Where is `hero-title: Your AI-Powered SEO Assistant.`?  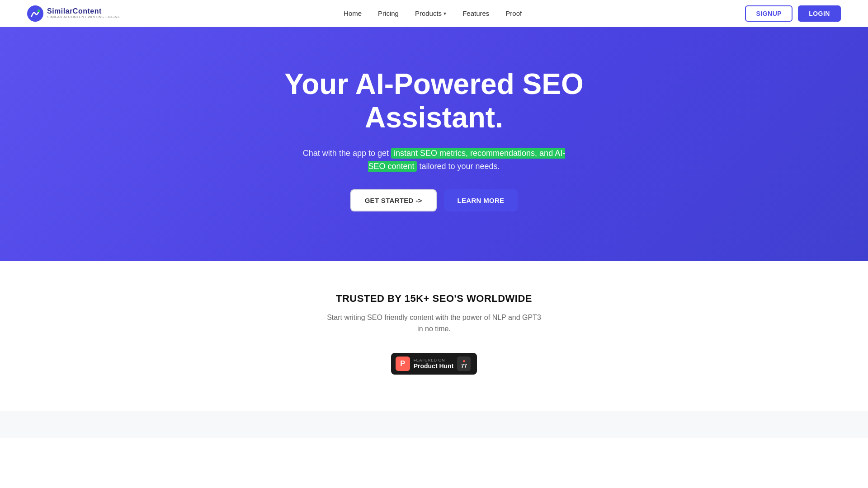 hero-title: Your AI-Powered SEO Assistant. is located at coordinates (434, 101).